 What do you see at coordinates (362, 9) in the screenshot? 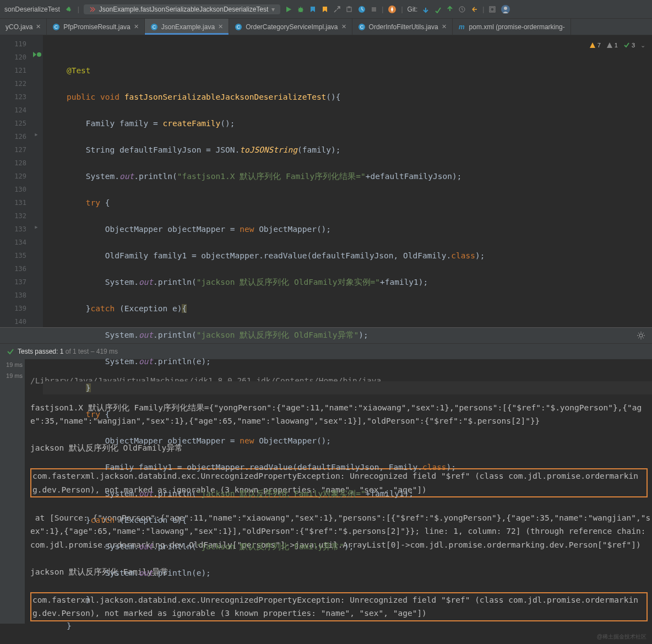
I see `clock-icon` at bounding box center [362, 9].